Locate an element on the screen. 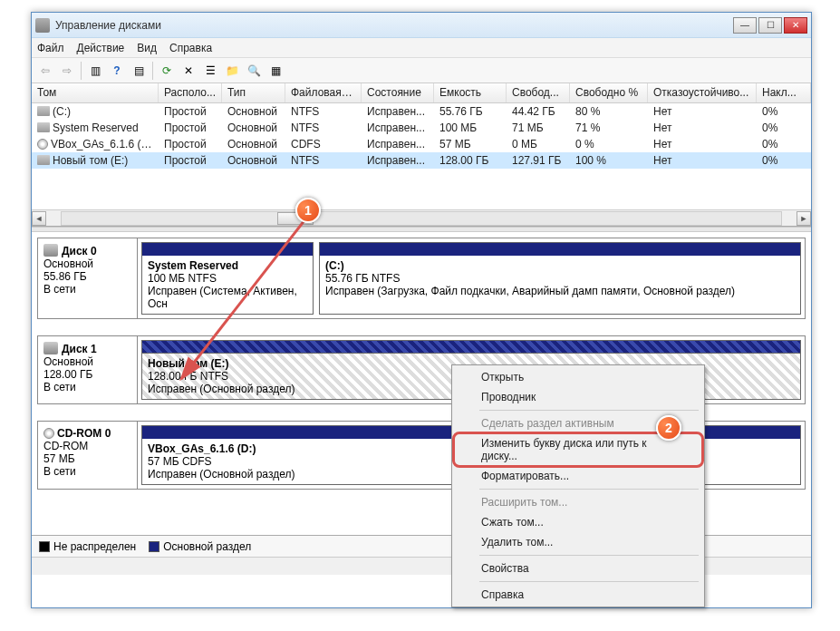  help-icon: ? is located at coordinates (117, 71).